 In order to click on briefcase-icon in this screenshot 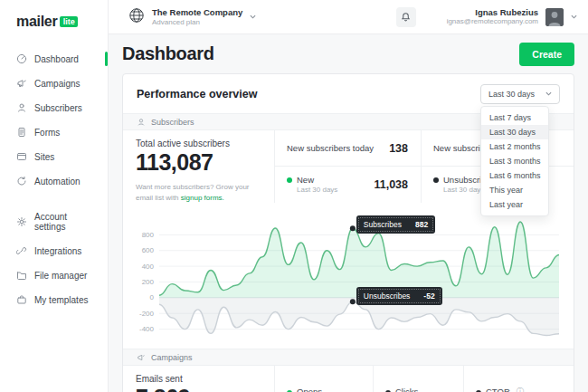, I will do `click(22, 300)`.